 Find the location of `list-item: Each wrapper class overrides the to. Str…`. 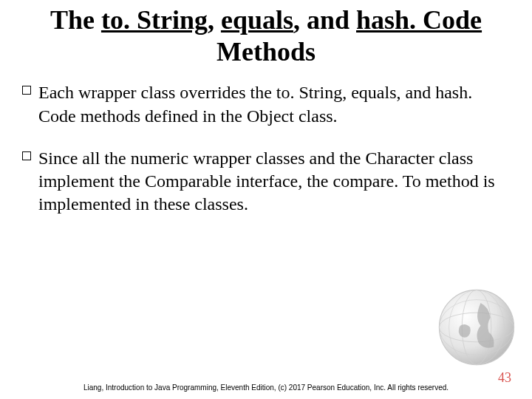

list-item: Each wrapper class overrides the to. Str… is located at coordinates (272, 104).